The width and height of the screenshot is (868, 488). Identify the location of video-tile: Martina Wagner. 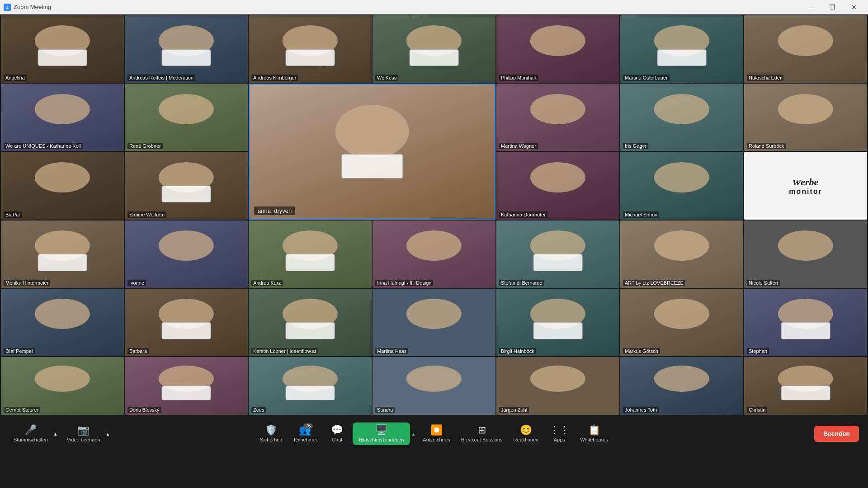
(558, 117).